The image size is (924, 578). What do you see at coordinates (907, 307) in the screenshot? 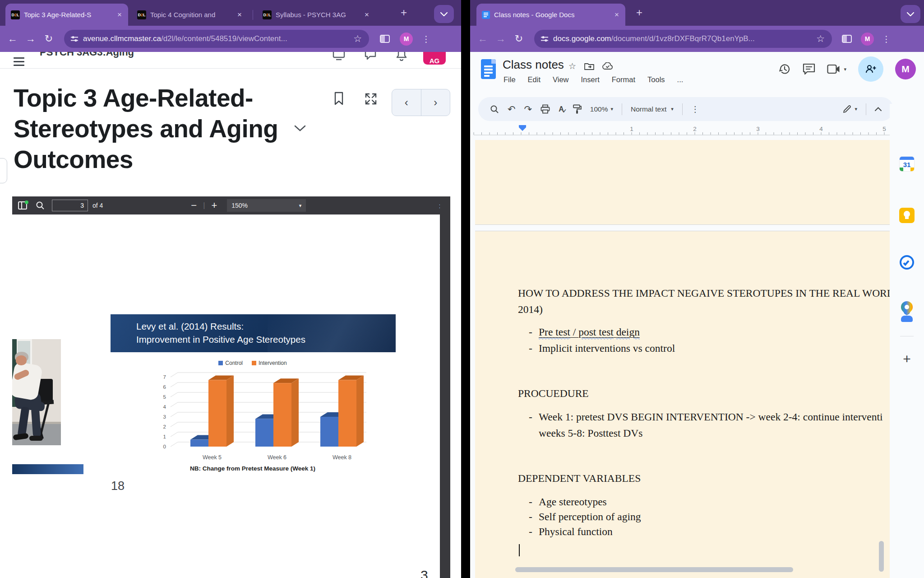
I see `maps-icon` at bounding box center [907, 307].